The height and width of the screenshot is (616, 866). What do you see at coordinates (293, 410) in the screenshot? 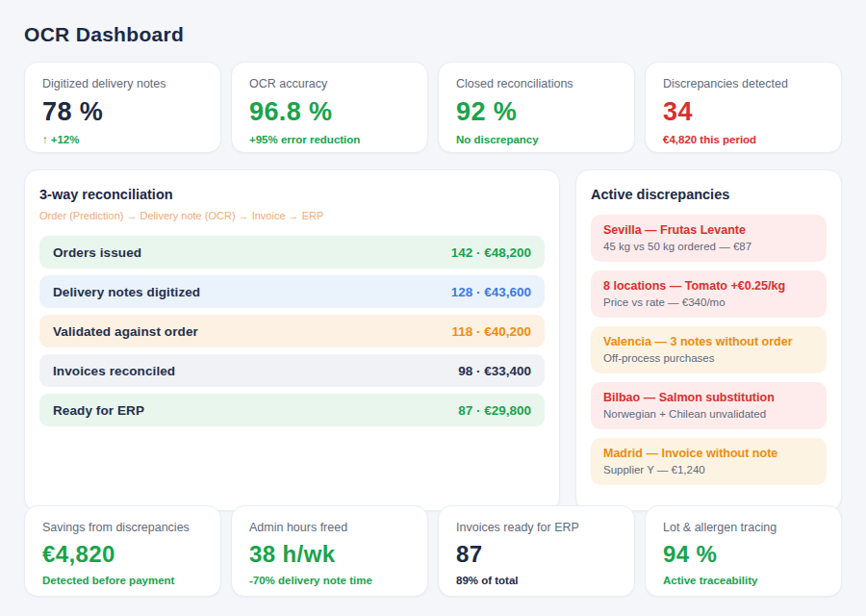
I see `recon-row-ready-for-erp: Ready for ERP 87 · €29,800` at bounding box center [293, 410].